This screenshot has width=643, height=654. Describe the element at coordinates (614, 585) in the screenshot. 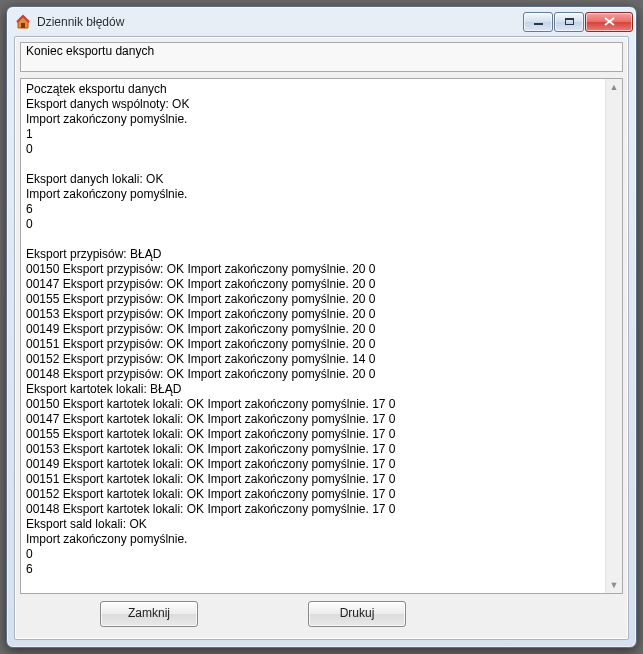

I see `scroll-down-icon: ▼` at that location.